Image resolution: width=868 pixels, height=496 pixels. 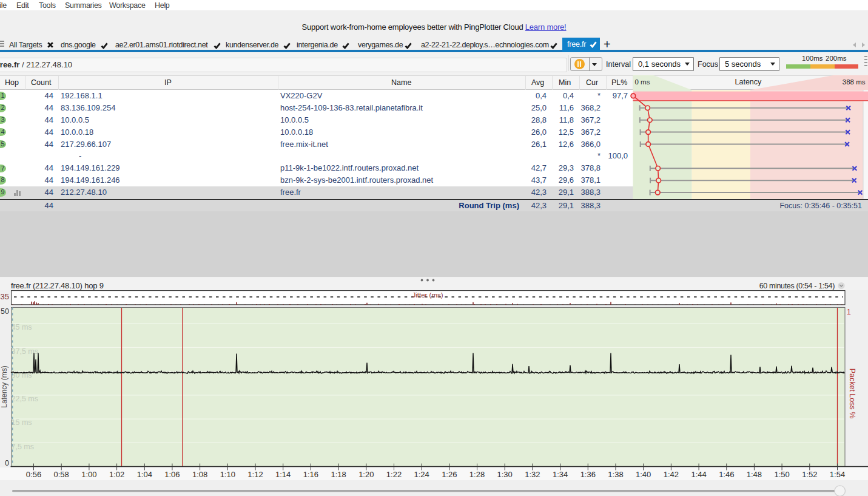 I want to click on svg-text: 1:18, so click(x=338, y=475).